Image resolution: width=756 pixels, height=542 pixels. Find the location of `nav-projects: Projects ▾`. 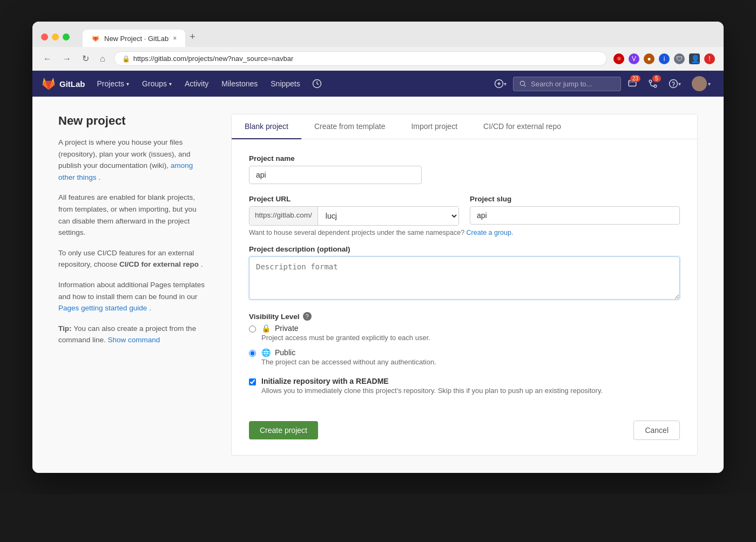

nav-projects: Projects ▾ is located at coordinates (113, 84).